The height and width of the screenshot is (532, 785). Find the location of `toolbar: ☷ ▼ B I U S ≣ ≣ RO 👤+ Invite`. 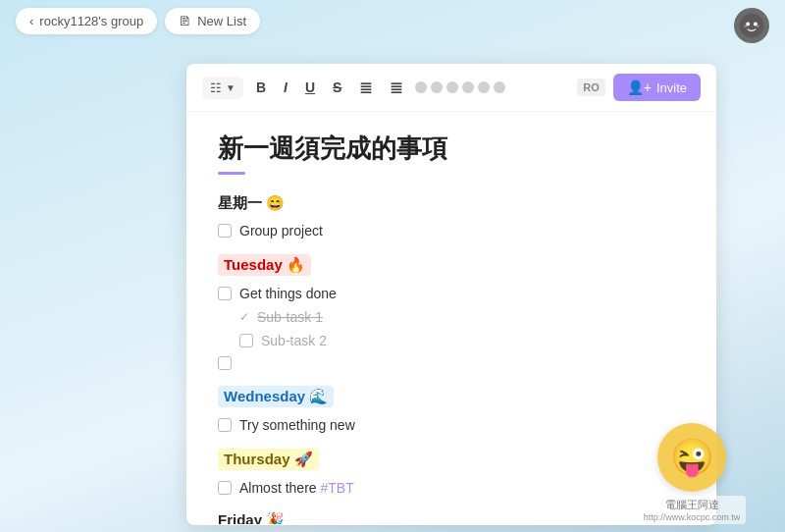

toolbar: ☷ ▼ B I U S ≣ ≣ RO 👤+ Invite is located at coordinates (451, 88).